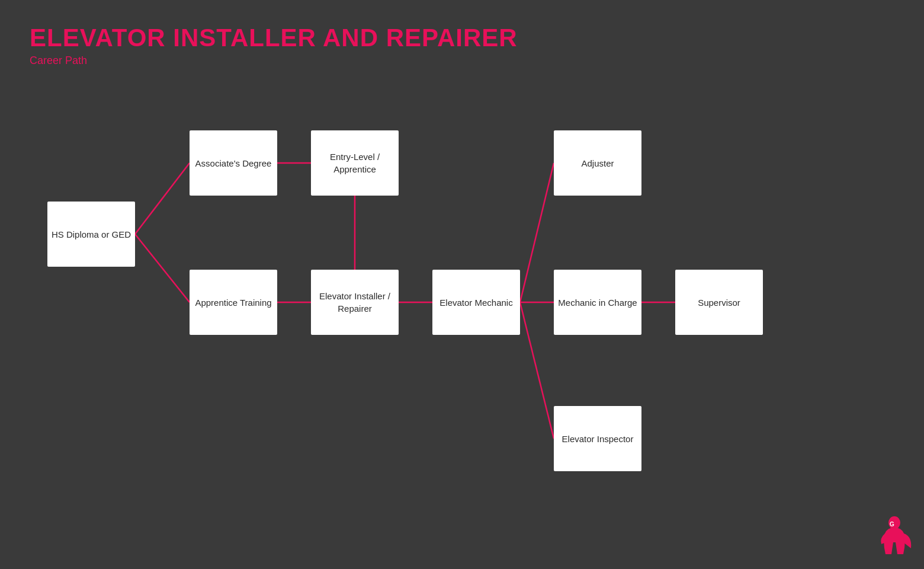  Describe the element at coordinates (598, 302) in the screenshot. I see `node-mechanic-charge: Mechanic in Charge` at that location.